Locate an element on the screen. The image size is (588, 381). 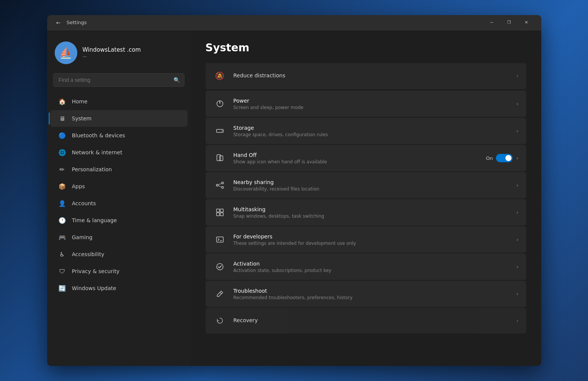
page-title: System is located at coordinates (366, 48).